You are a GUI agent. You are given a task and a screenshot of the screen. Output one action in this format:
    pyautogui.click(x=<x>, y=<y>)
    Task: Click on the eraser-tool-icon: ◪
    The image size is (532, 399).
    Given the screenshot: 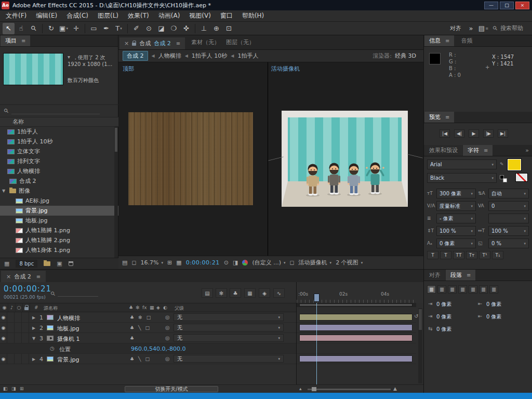 What is the action you would take?
    pyautogui.click(x=161, y=29)
    